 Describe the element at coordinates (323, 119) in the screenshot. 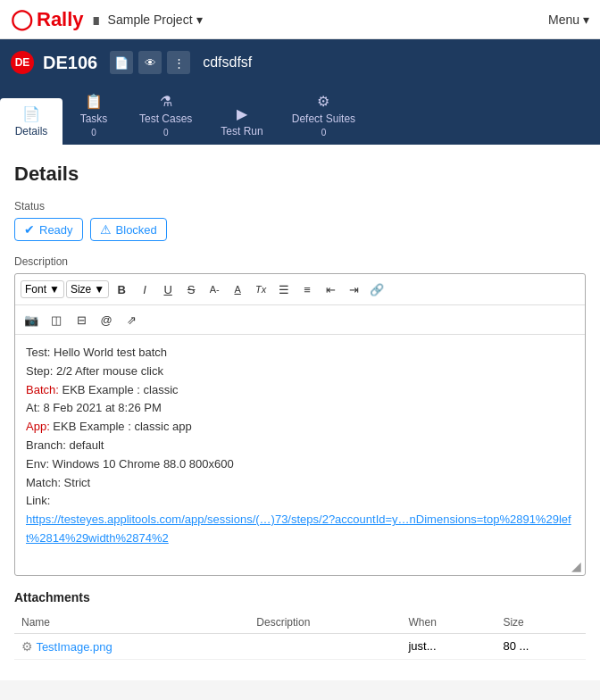

I see `defect-suites-tab-label: Defect Suites` at that location.